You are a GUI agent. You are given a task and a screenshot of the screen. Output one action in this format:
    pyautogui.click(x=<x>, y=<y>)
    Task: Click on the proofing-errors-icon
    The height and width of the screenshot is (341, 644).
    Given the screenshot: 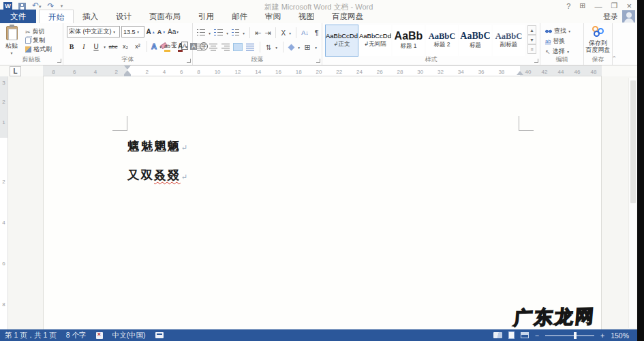 What is the action you would take?
    pyautogui.click(x=99, y=336)
    